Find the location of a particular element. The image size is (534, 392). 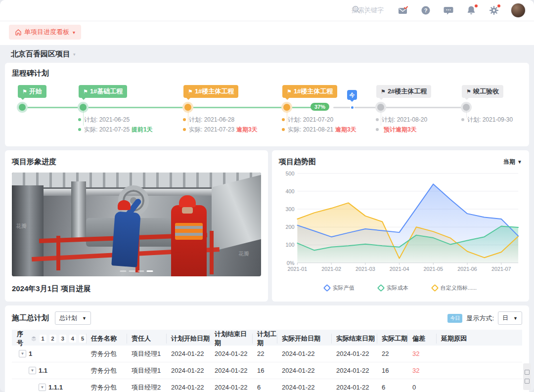

serial-number: 1.1 is located at coordinates (43, 371).